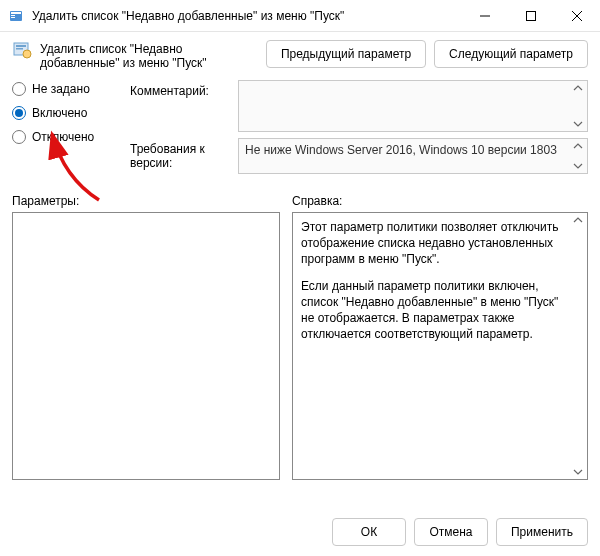 The image size is (600, 556). I want to click on maximize-button, so click(531, 16).